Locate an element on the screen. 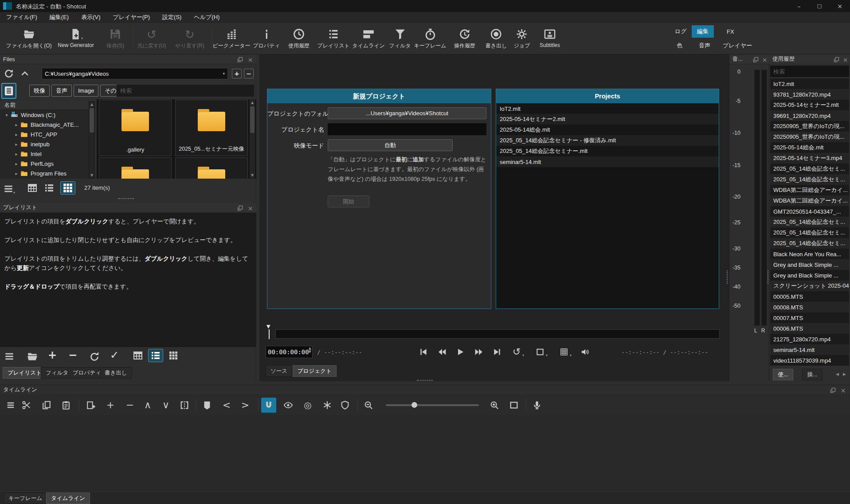 This screenshot has height=504, width=850. close-button: × is located at coordinates (840, 6).